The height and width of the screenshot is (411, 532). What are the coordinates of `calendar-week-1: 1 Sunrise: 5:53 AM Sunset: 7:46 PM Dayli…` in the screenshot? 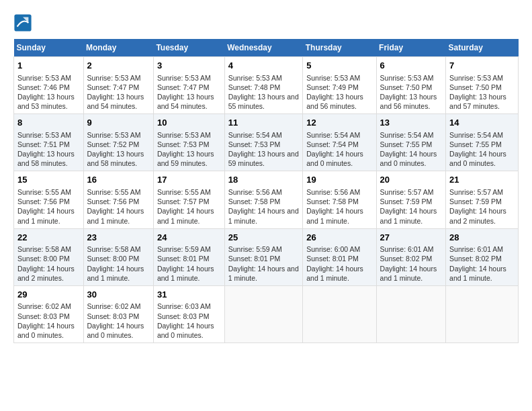 It's located at (266, 86).